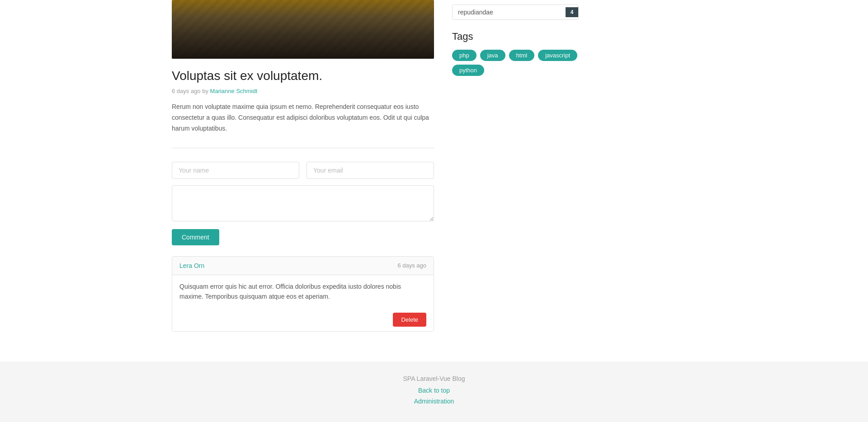 The width and height of the screenshot is (868, 422). Describe the element at coordinates (412, 266) in the screenshot. I see `comment-time: 6 days ago` at that location.